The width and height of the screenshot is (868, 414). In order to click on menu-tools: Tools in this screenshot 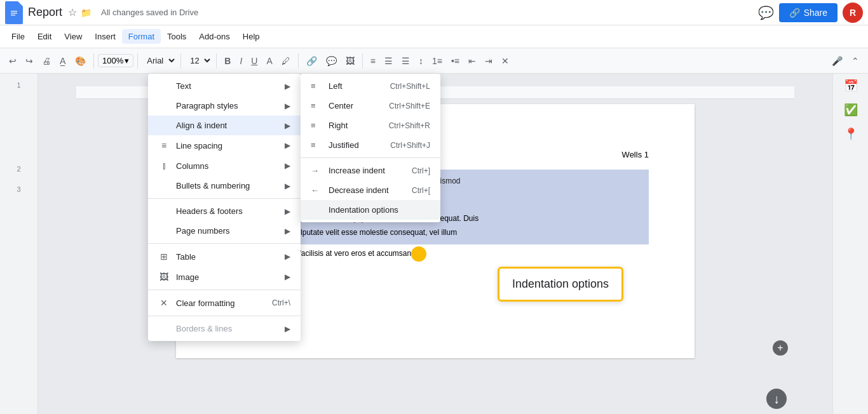, I will do `click(177, 37)`.